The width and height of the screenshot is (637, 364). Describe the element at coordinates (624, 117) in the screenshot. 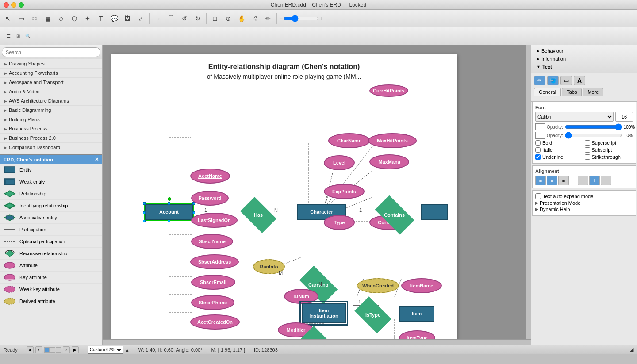

I see `font-size-input` at that location.